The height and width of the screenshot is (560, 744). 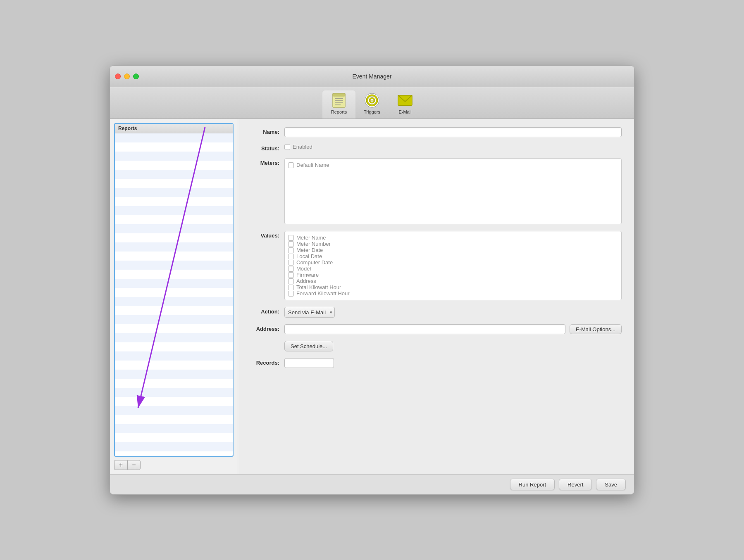 I want to click on values-item: Total Kilowatt Hour, so click(x=453, y=287).